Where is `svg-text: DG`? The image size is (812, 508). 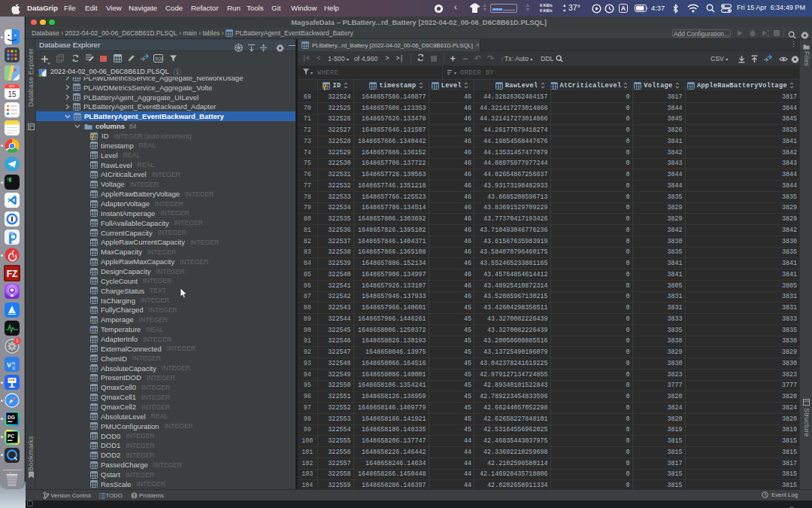
svg-text: DG is located at coordinates (11, 417).